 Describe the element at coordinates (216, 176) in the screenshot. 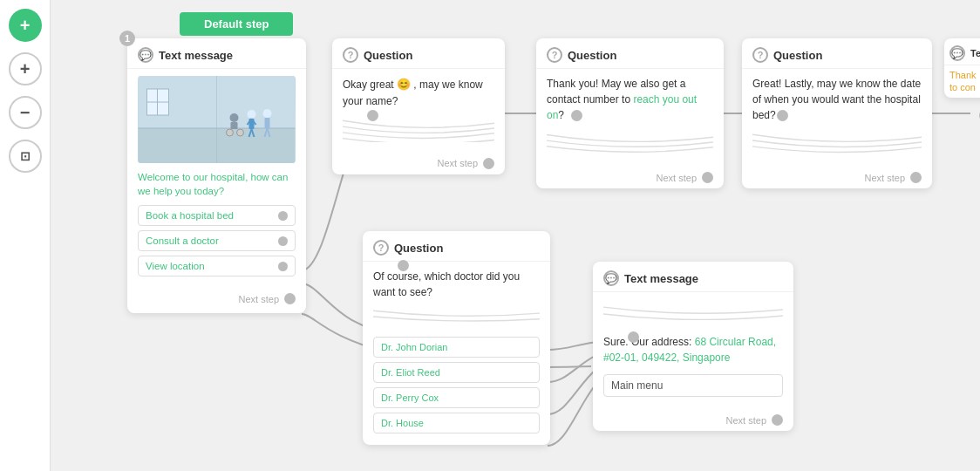

I see `main-text-node: 1 💬 Text message` at that location.